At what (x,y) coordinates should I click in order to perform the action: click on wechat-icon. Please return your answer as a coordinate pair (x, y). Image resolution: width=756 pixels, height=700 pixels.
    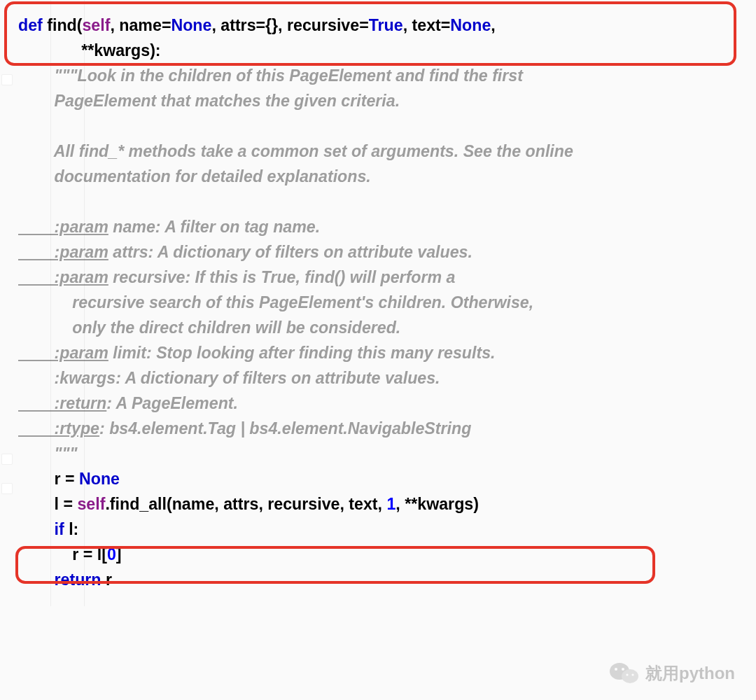
    Looking at the image, I should click on (624, 673).